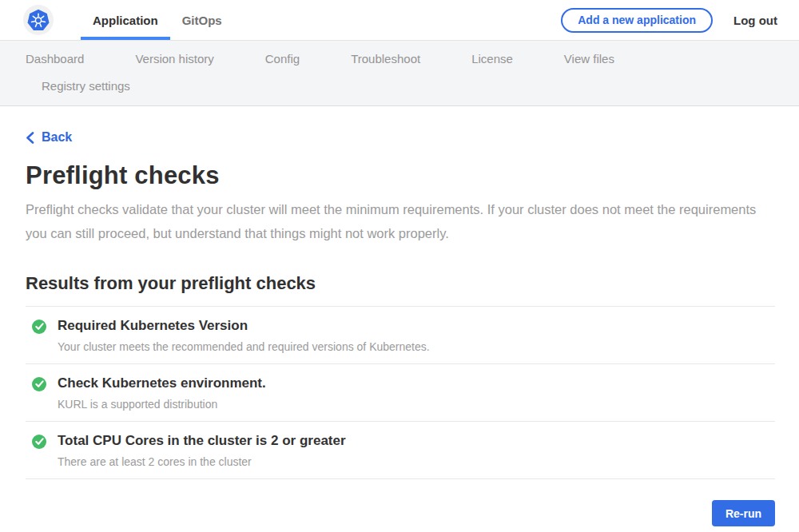  Describe the element at coordinates (283, 59) in the screenshot. I see `subnav-item-config: Config` at that location.